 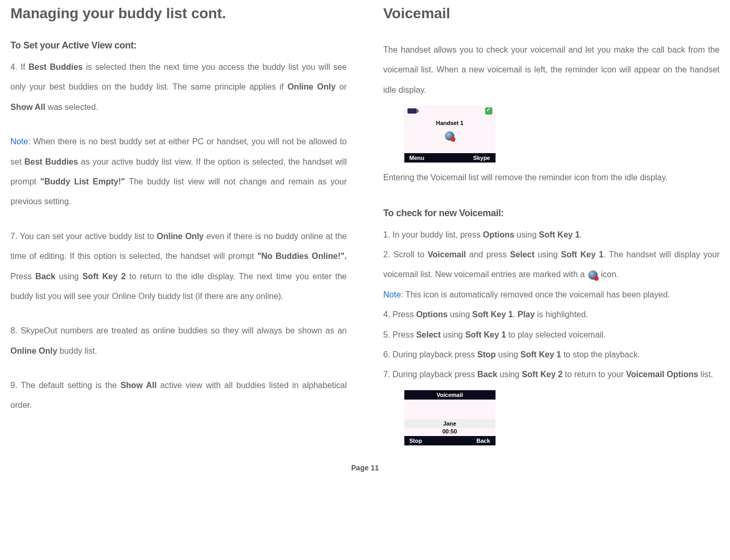 I want to click on text: 8. SkypeOut numbers are treated as onlin…, so click(x=179, y=330).